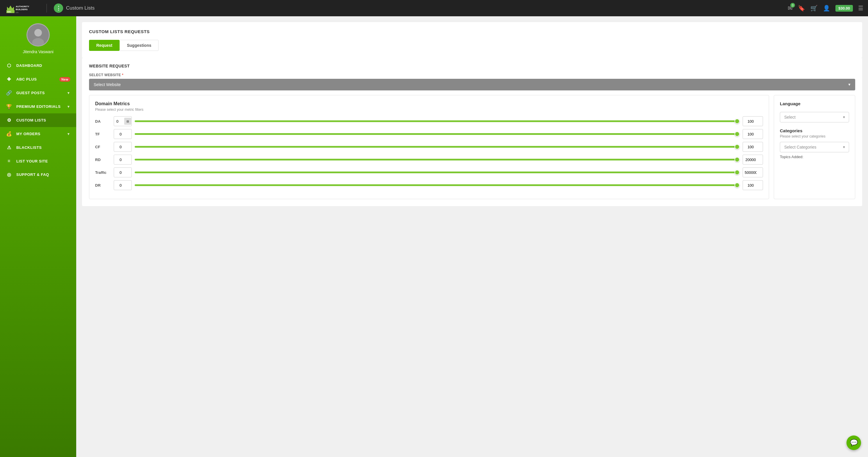 The height and width of the screenshot is (457, 868). What do you see at coordinates (429, 104) in the screenshot?
I see `domain-metrics-title: Domain Metrics` at bounding box center [429, 104].